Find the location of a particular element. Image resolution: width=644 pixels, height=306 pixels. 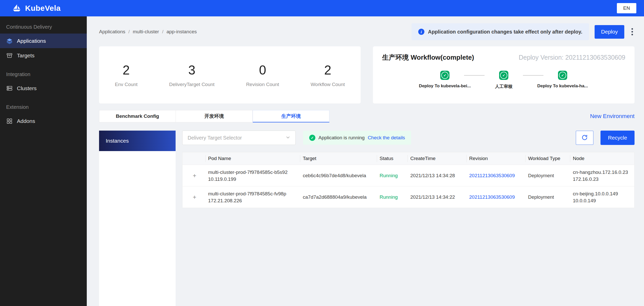

pod-name: multi-cluster-prod-7f9784585c-fv98p is located at coordinates (253, 194).